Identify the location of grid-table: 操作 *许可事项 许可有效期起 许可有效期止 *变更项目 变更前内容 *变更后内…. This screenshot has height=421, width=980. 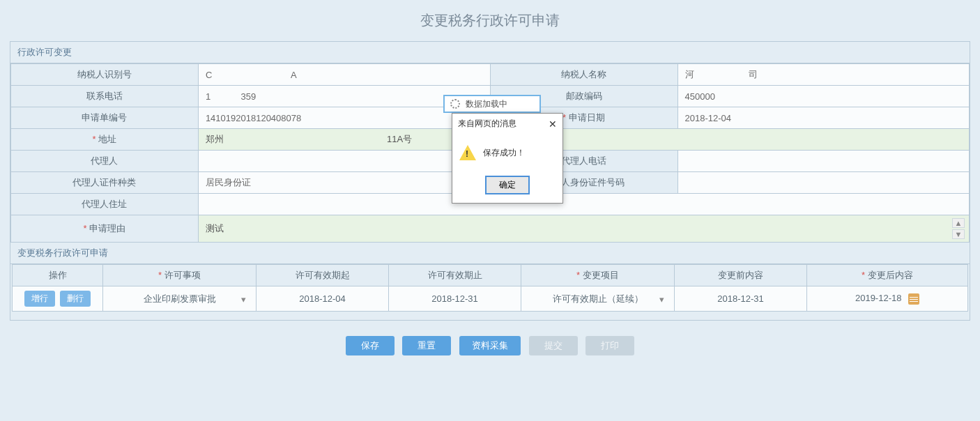
(490, 288).